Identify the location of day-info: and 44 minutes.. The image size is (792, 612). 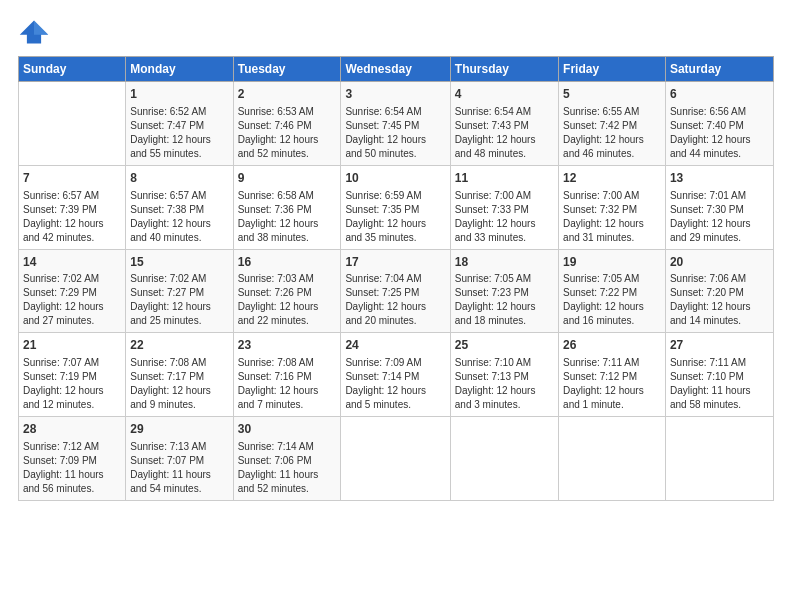
(720, 154).